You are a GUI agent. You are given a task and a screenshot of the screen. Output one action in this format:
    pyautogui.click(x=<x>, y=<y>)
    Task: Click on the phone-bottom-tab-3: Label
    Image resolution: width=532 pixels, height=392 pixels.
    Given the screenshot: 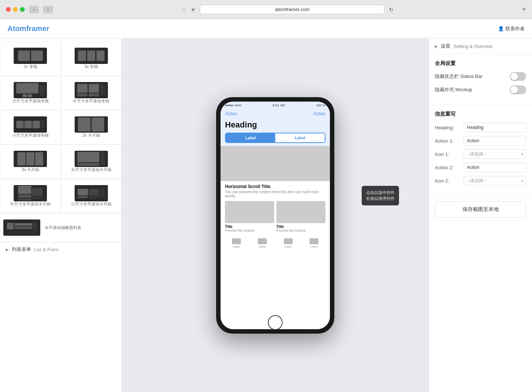 What is the action you would take?
    pyautogui.click(x=288, y=243)
    